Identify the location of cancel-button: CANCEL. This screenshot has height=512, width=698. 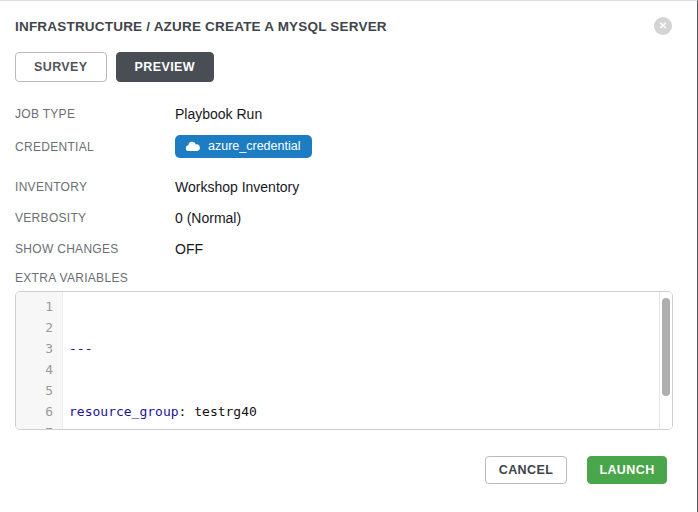
(526, 470).